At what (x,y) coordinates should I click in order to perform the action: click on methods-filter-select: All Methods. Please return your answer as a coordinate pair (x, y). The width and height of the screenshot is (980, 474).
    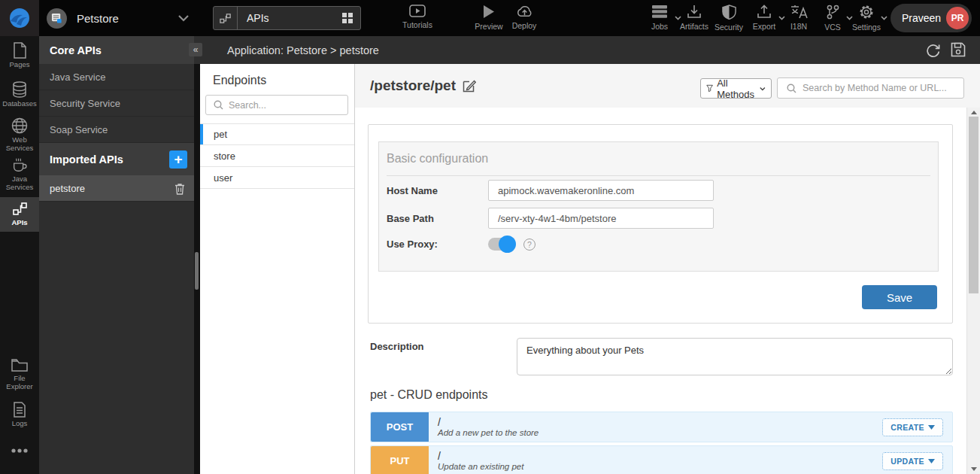
    Looking at the image, I should click on (736, 89).